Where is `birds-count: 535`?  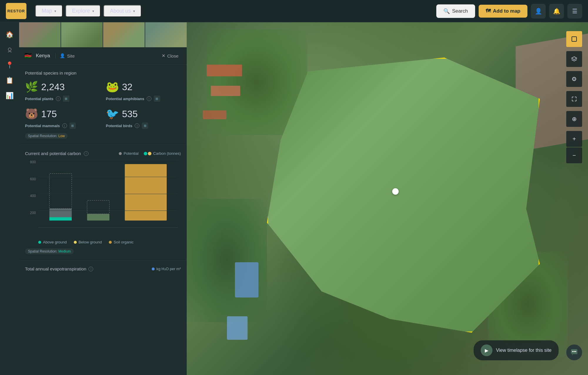 birds-count: 535 is located at coordinates (130, 114).